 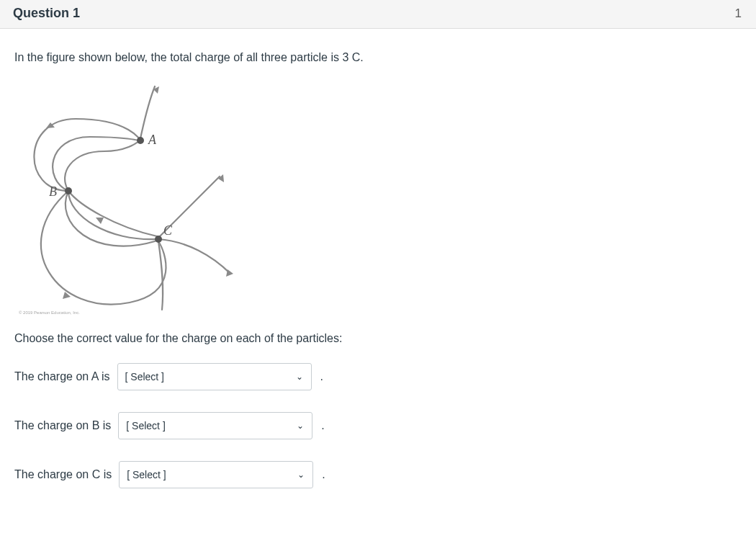 I want to click on select-charge-a: [ Select ], so click(x=215, y=377).